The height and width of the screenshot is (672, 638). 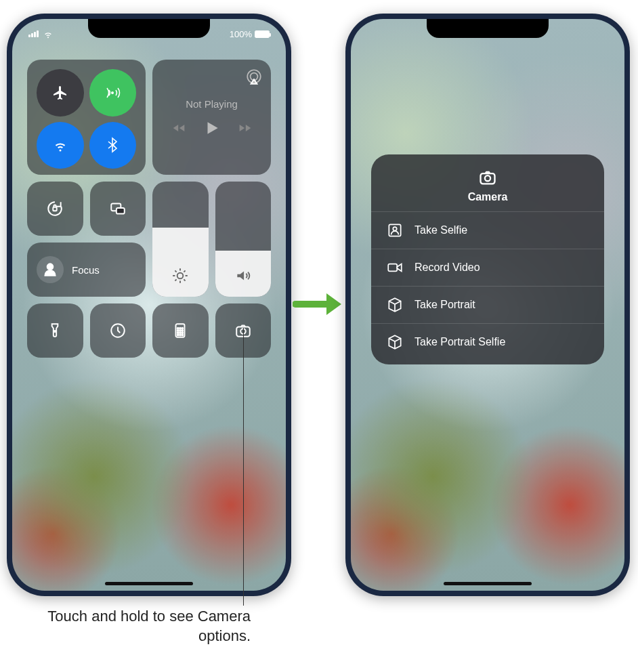 What do you see at coordinates (441, 230) in the screenshot?
I see `menu-item-label: Take Selfie` at bounding box center [441, 230].